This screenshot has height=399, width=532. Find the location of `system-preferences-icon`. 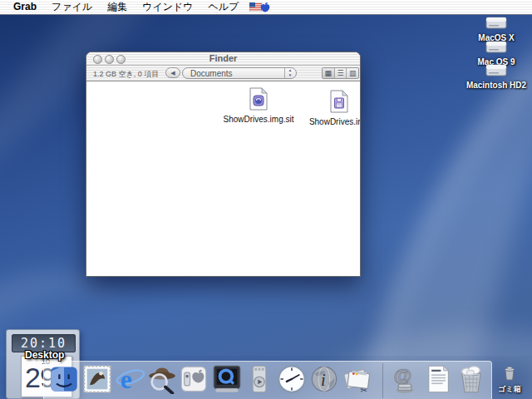

system-preferences-icon is located at coordinates (194, 380).